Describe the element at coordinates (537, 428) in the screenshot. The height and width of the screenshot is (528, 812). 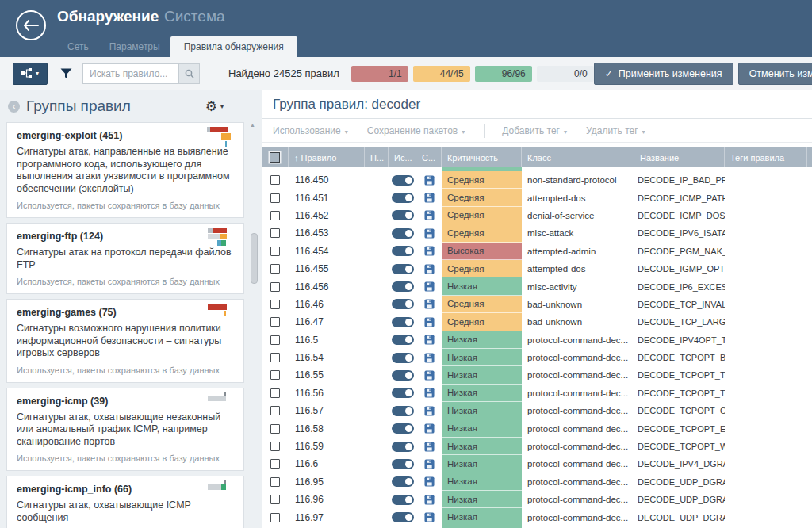
I see `table-row: 116.58Низкаяprotocol-command-dec...DECOD…` at that location.